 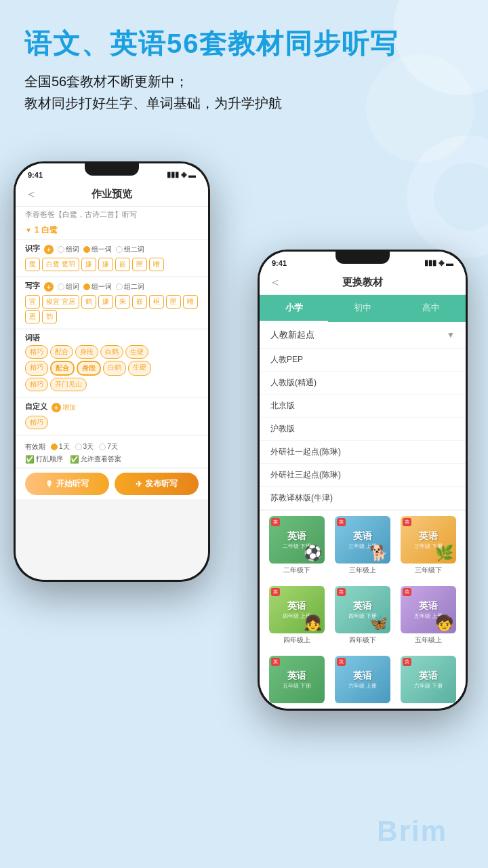 What do you see at coordinates (101, 459) in the screenshot?
I see `show-answer-label: 允许查看答案` at bounding box center [101, 459].